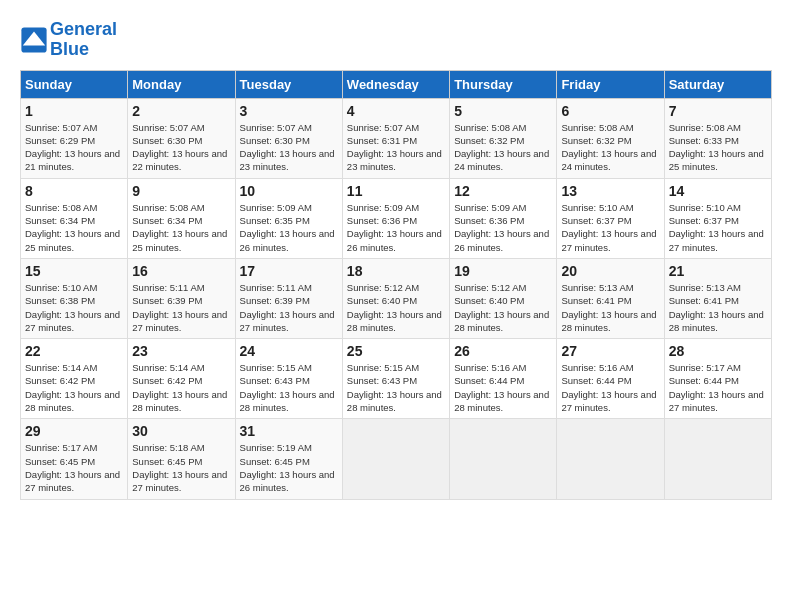 The image size is (792, 612). What do you see at coordinates (181, 271) in the screenshot?
I see `day-number: 16` at bounding box center [181, 271].